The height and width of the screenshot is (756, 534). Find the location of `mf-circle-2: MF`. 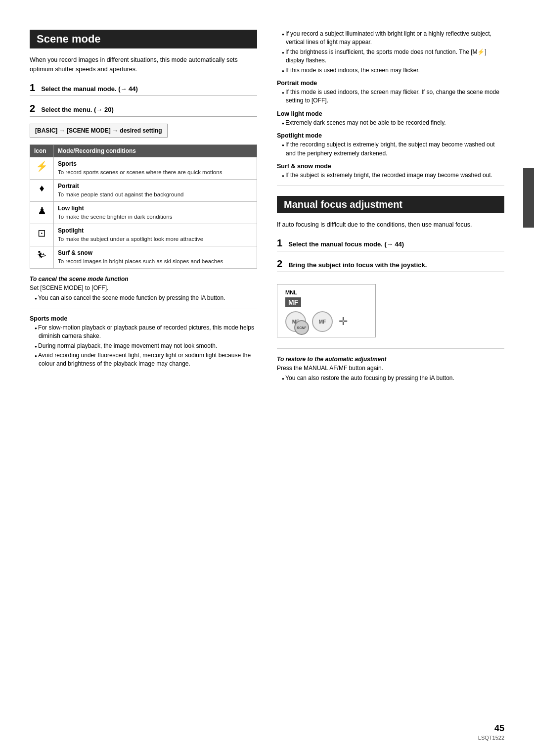

mf-circle-2: MF is located at coordinates (322, 322).